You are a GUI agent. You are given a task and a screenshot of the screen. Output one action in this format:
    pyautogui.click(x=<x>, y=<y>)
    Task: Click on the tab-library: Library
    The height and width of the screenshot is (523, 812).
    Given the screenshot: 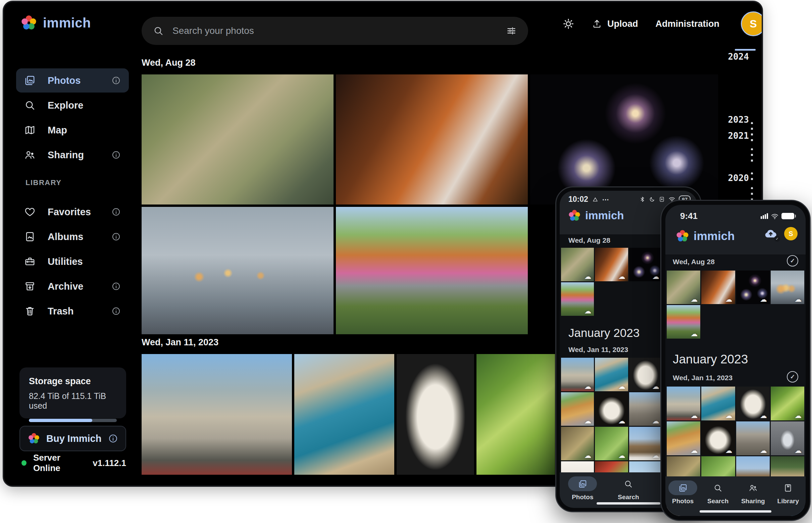 What is the action you would take?
    pyautogui.click(x=788, y=498)
    